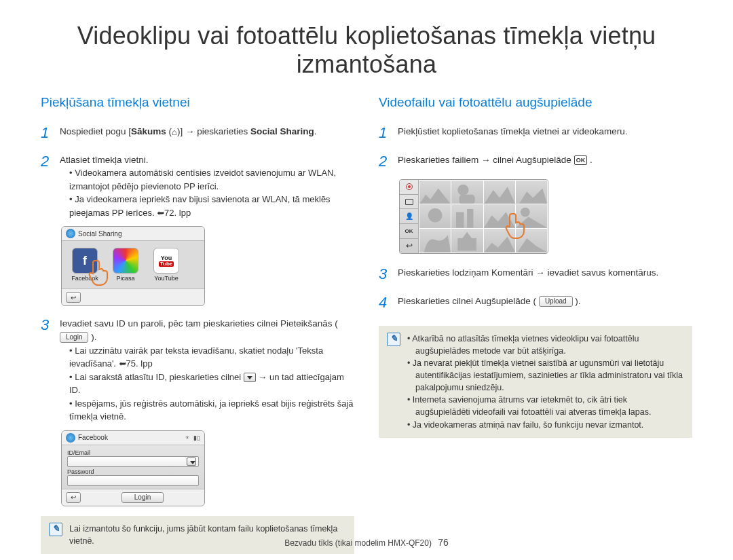  Describe the element at coordinates (198, 102) in the screenshot. I see `section-heading-access: Piekļūšana tīmekļa vietnei` at that location.